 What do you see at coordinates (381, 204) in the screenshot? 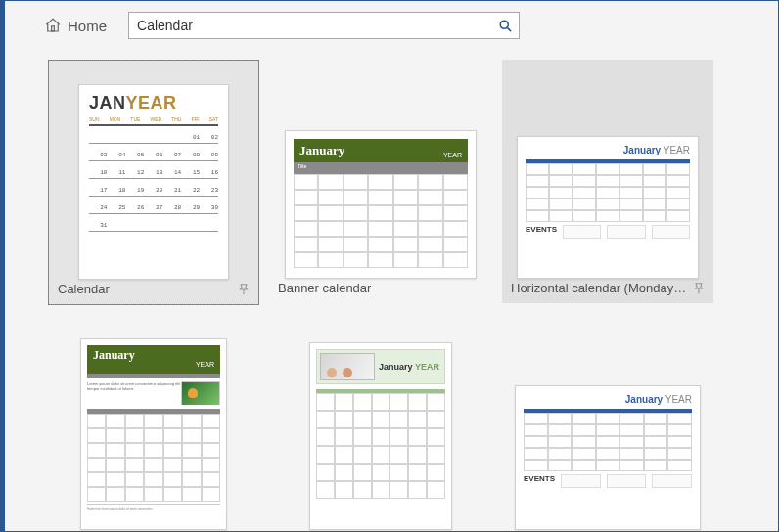
I see `template-thumbnail: JanuaryYEAR Title` at bounding box center [381, 204].